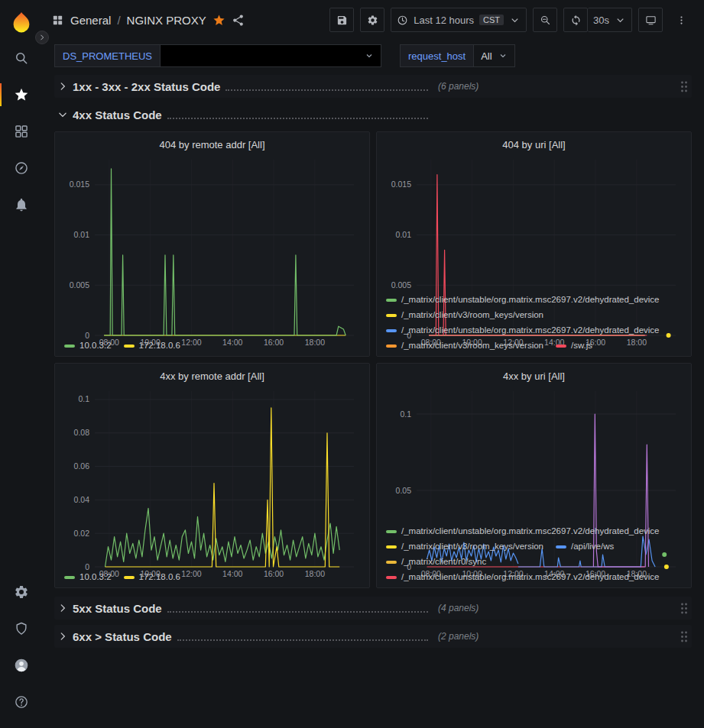 The width and height of the screenshot is (704, 728). What do you see at coordinates (212, 477) in the screenshot?
I see `timeseries-chart: 08:0010:0012:0014:0016:0018:0000.020.040…` at bounding box center [212, 477].